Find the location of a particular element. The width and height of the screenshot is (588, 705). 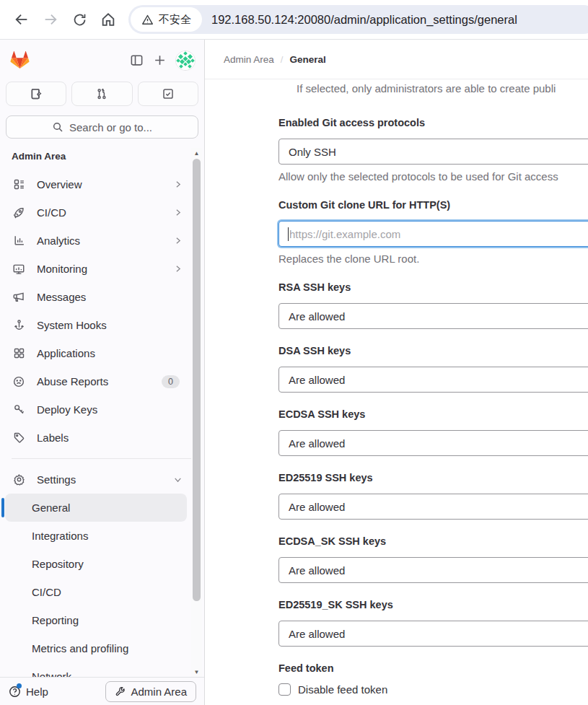

help-notification-dot is located at coordinates (19, 686).